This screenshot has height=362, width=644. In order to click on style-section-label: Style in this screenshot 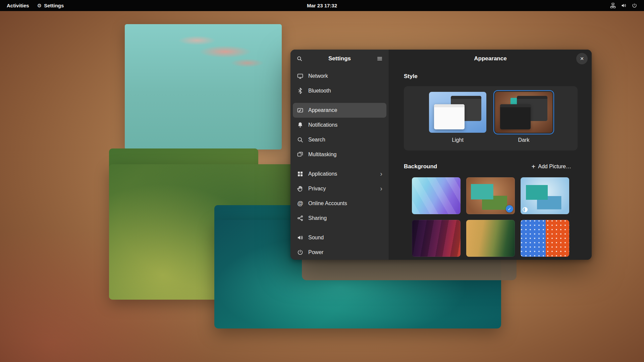, I will do `click(411, 76)`.